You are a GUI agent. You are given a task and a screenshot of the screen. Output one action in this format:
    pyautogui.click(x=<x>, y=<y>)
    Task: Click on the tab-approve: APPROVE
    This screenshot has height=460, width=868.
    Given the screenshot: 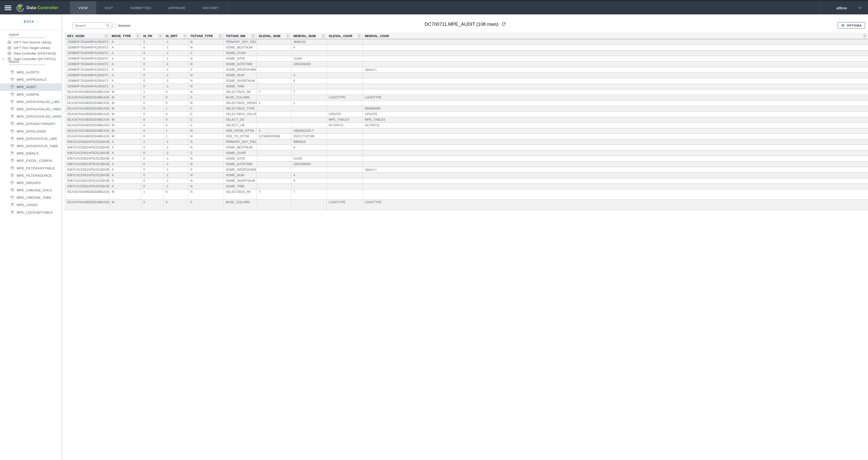 What is the action you would take?
    pyautogui.click(x=177, y=8)
    